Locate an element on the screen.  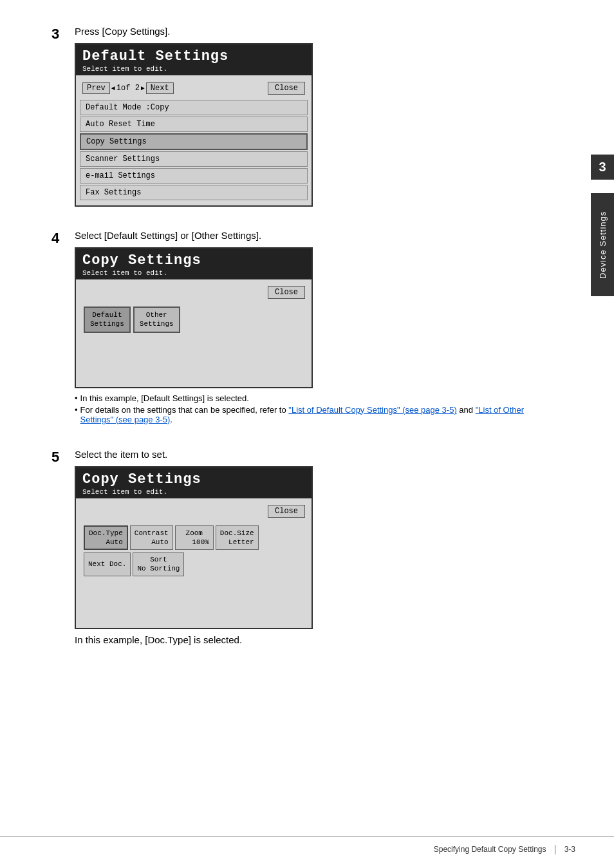
menu-item-auto-reset: Auto Reset Time is located at coordinates (194, 124).